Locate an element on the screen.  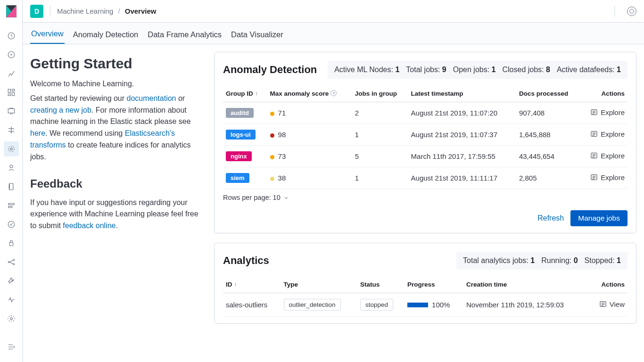
documentation-link: documentation is located at coordinates (152, 98).